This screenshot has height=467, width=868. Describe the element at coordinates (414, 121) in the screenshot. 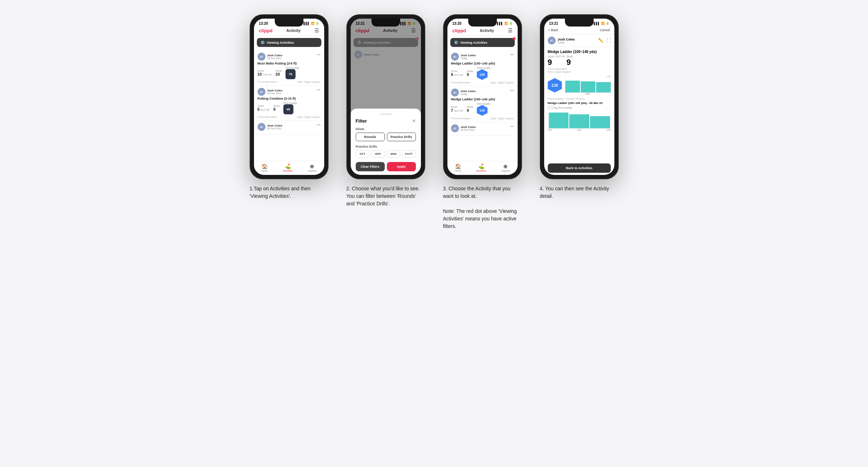

I see `filter-close-2: ✕` at that location.